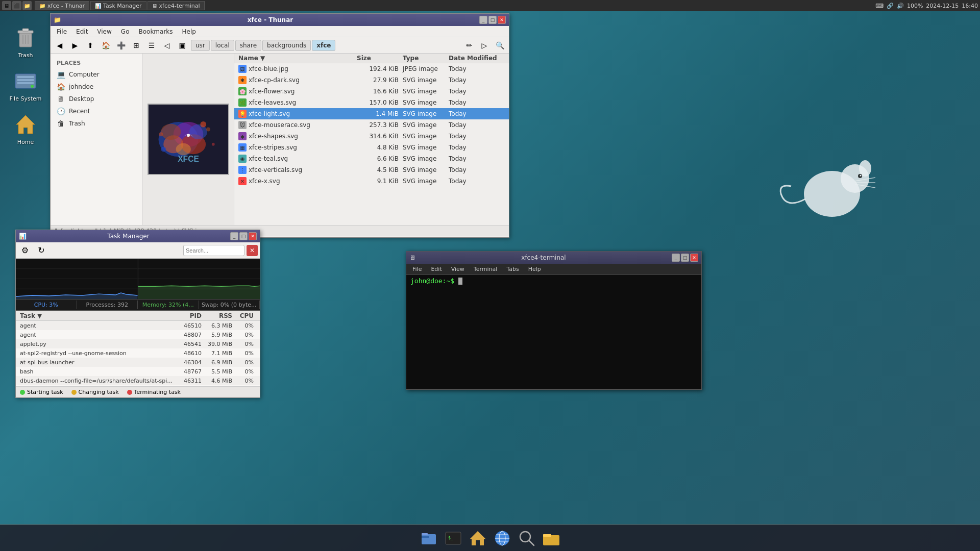  I want to click on thunar-menu-help: Help, so click(189, 32).